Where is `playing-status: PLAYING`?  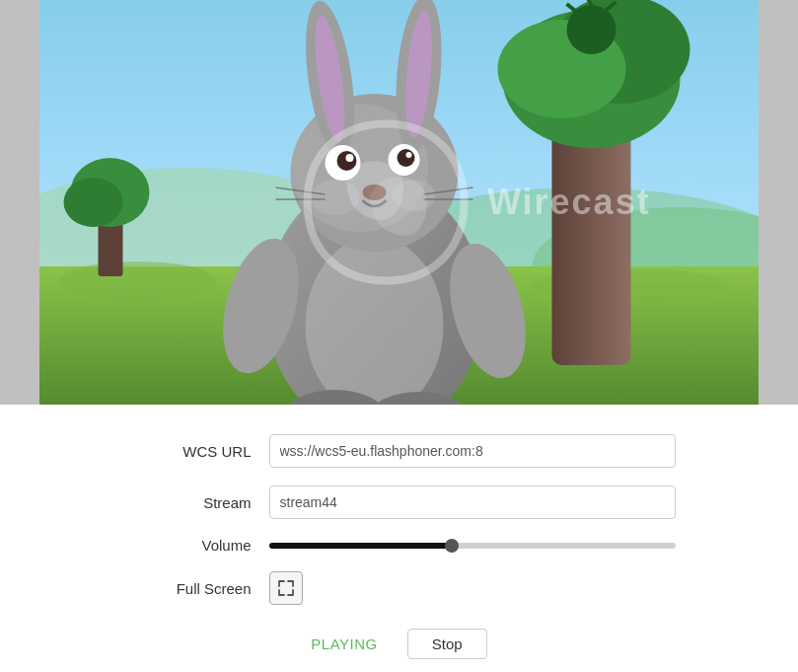
playing-status: PLAYING is located at coordinates (343, 643).